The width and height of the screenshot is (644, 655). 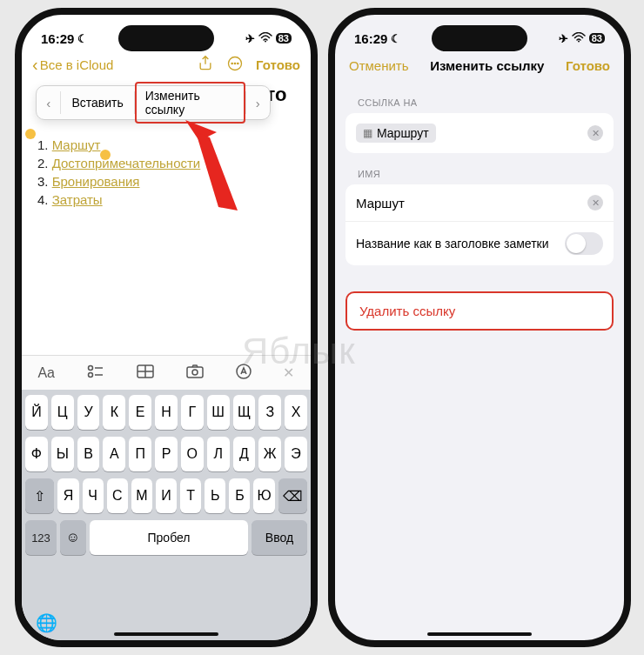 I want to click on context-menu: ‹ Вставить Изменить ссылку ›, so click(x=153, y=103).